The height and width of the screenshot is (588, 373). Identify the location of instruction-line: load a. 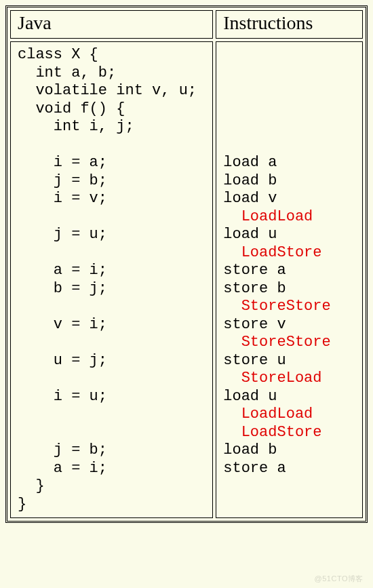
(250, 163).